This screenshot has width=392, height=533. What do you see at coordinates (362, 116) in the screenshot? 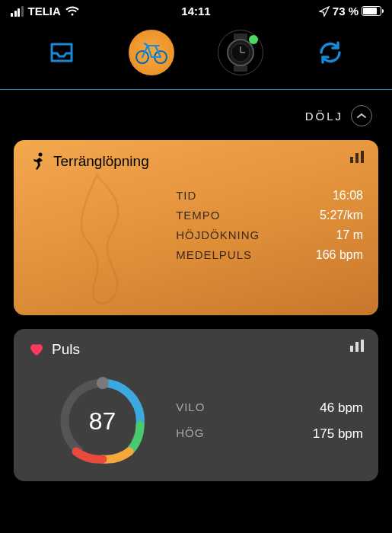
I see `chevron-up-icon` at bounding box center [362, 116].